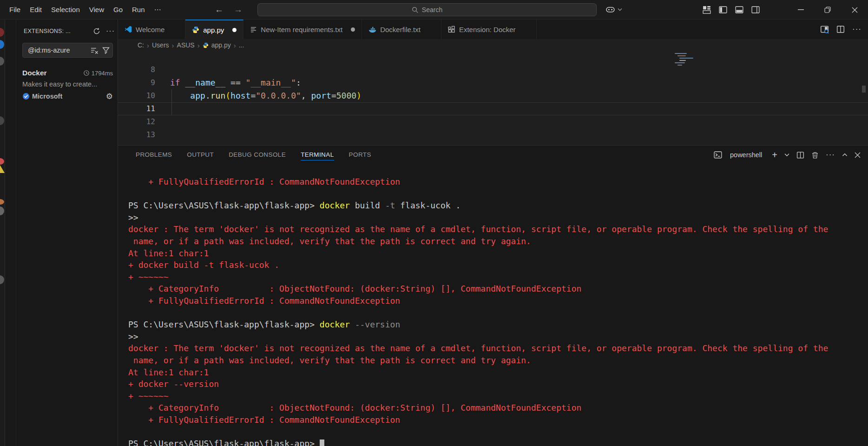  What do you see at coordinates (68, 50) in the screenshot?
I see `extensions-search-input: @id:ms-azure` at bounding box center [68, 50].